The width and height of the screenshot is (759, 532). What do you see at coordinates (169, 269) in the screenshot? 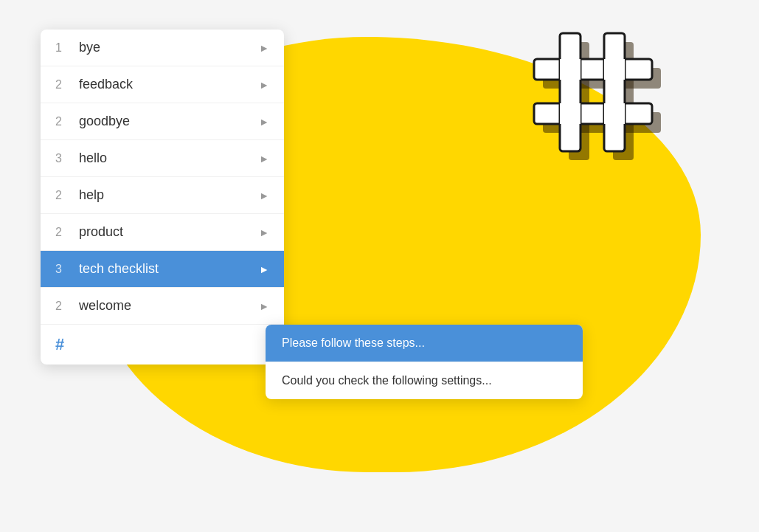
I see `item-label-tech-checklist: tech checklist` at bounding box center [169, 269].